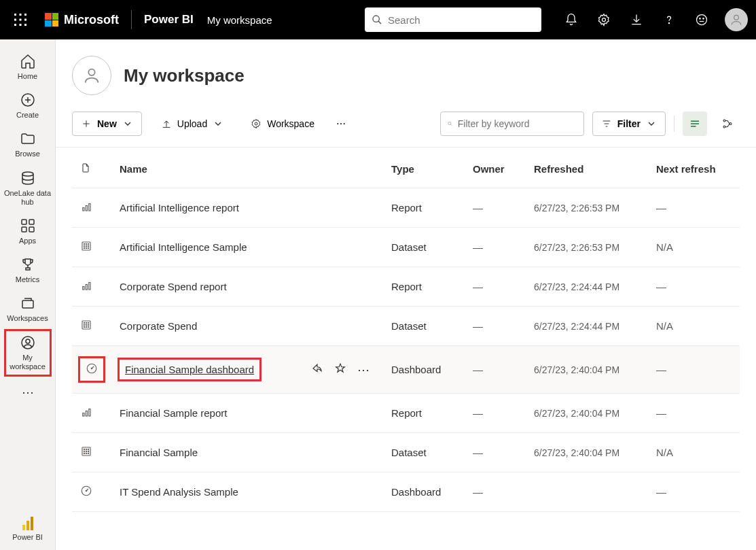  I want to click on notifications-button, so click(571, 20).